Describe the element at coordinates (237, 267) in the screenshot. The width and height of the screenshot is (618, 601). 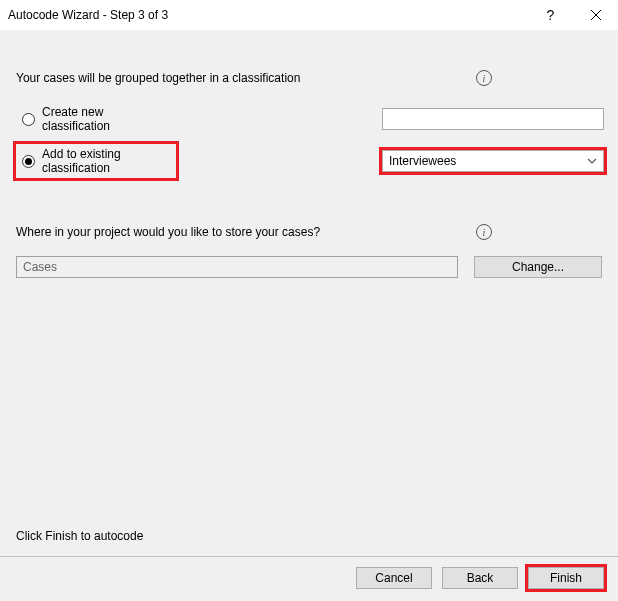
I see `store-path-input: Cases` at that location.